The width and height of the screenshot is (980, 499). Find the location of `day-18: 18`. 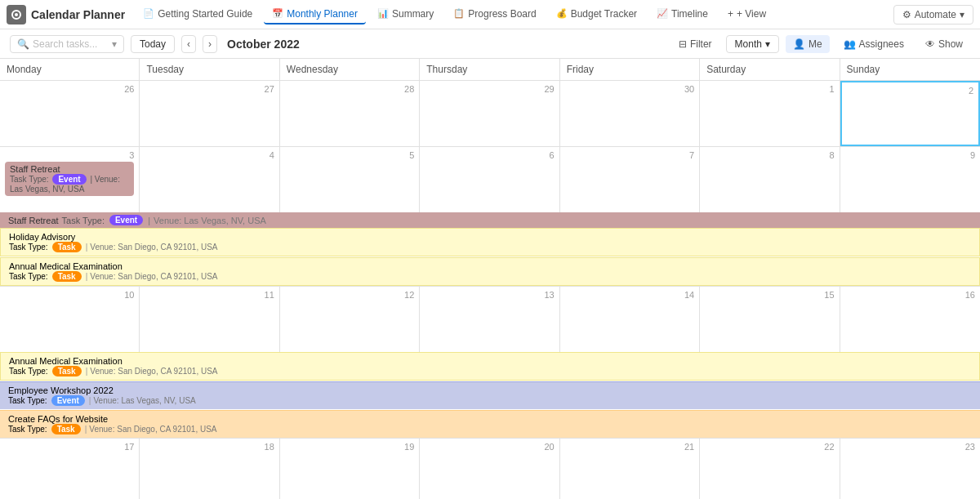

day-18: 18 is located at coordinates (209, 469).